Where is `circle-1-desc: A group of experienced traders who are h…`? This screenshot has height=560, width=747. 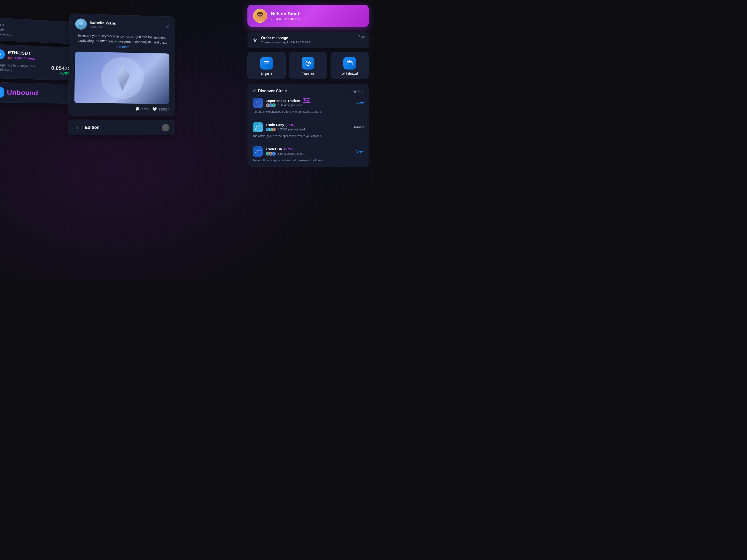 circle-1-desc: A group of experienced traders who are h… is located at coordinates (308, 112).